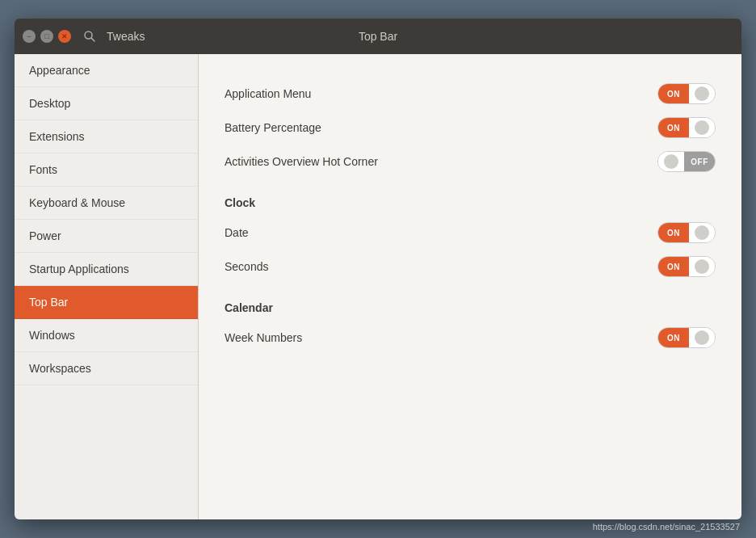 The image size is (756, 538). Describe the element at coordinates (470, 267) in the screenshot. I see `setting-row-seconds: Seconds ON` at that location.